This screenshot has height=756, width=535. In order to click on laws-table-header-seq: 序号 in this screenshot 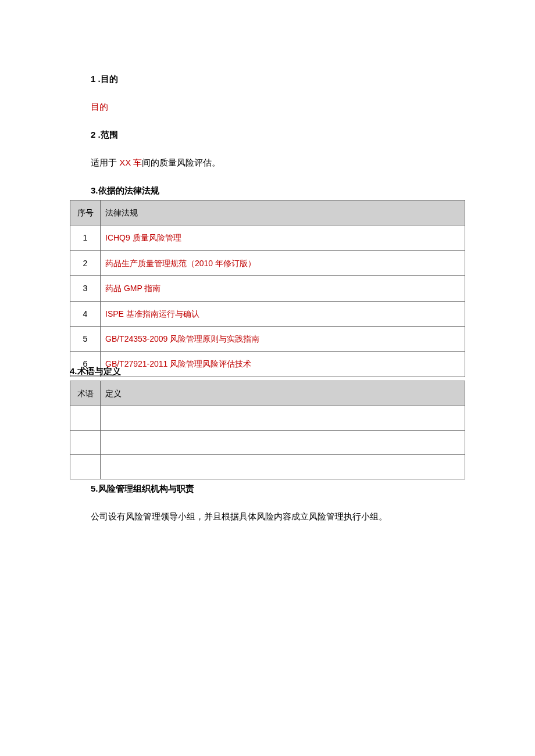, I will do `click(85, 213)`.